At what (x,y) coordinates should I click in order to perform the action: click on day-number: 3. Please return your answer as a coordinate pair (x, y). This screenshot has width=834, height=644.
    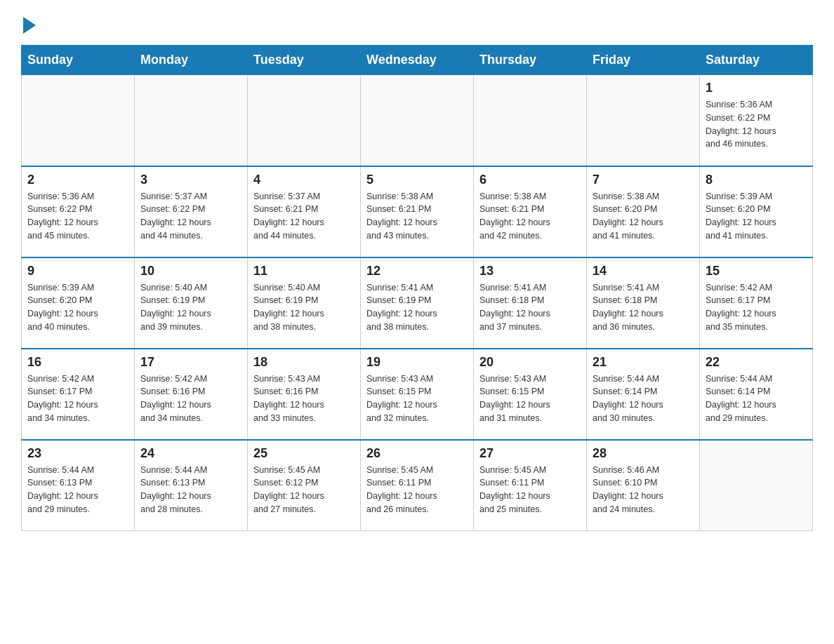
    Looking at the image, I should click on (191, 180).